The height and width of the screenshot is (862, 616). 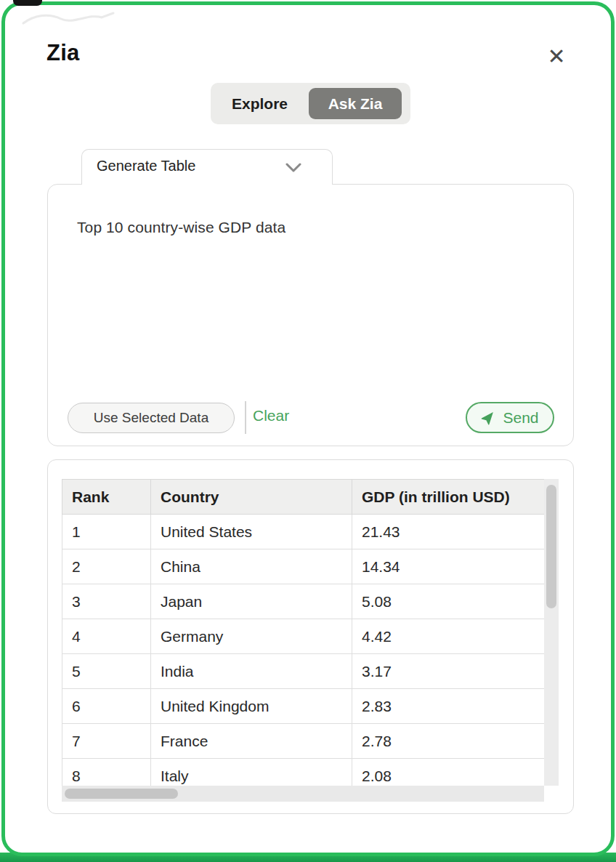 What do you see at coordinates (449, 773) in the screenshot?
I see `table-cell: 2.08` at bounding box center [449, 773].